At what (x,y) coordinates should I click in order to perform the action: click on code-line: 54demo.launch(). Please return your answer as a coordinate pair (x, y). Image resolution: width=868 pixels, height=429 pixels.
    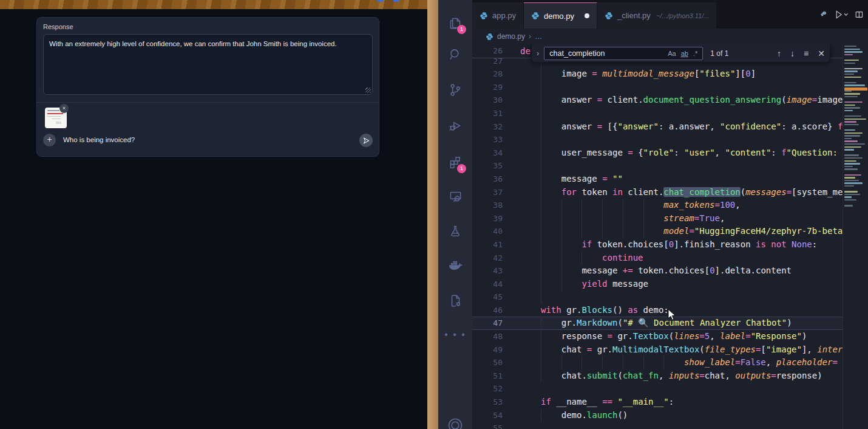
    Looking at the image, I should click on (657, 416).